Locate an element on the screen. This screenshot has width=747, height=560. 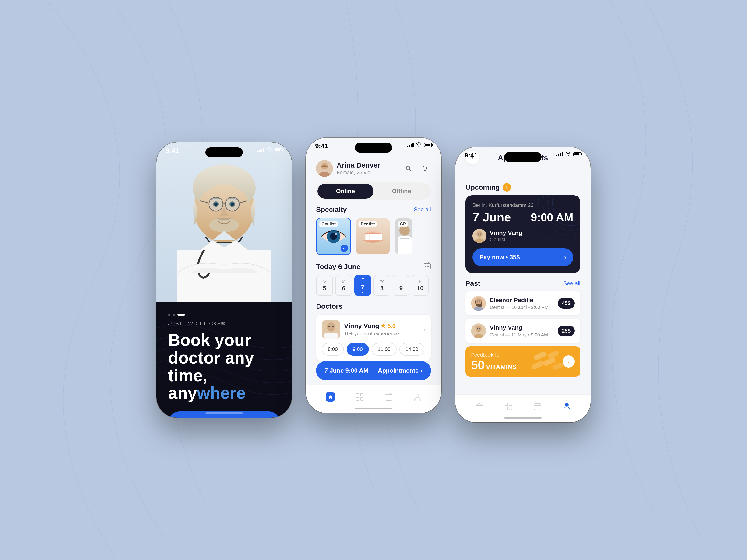
vitamin-arrow-button: › is located at coordinates (569, 362).